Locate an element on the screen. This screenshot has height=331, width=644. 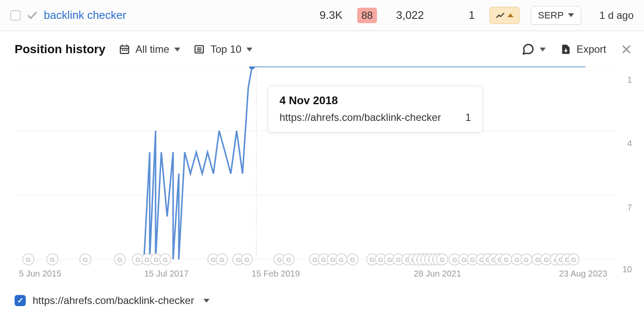
top-n-label: Top 10 is located at coordinates (226, 49).